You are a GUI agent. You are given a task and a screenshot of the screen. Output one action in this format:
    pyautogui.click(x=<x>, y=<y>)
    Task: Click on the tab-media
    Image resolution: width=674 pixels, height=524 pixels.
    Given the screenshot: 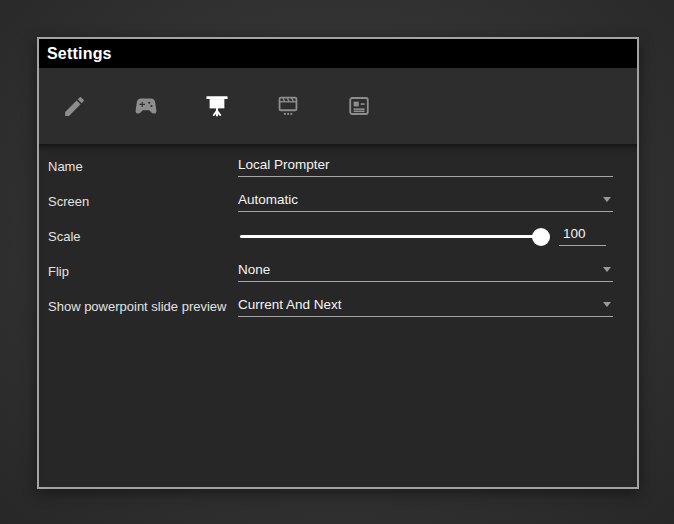 What is the action you would take?
    pyautogui.click(x=288, y=106)
    